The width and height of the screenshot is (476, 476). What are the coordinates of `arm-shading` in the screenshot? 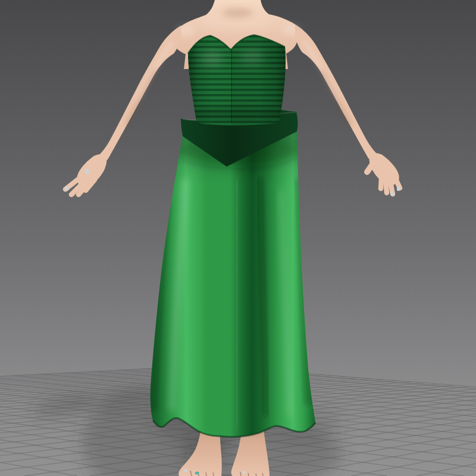 It's located at (336, 98).